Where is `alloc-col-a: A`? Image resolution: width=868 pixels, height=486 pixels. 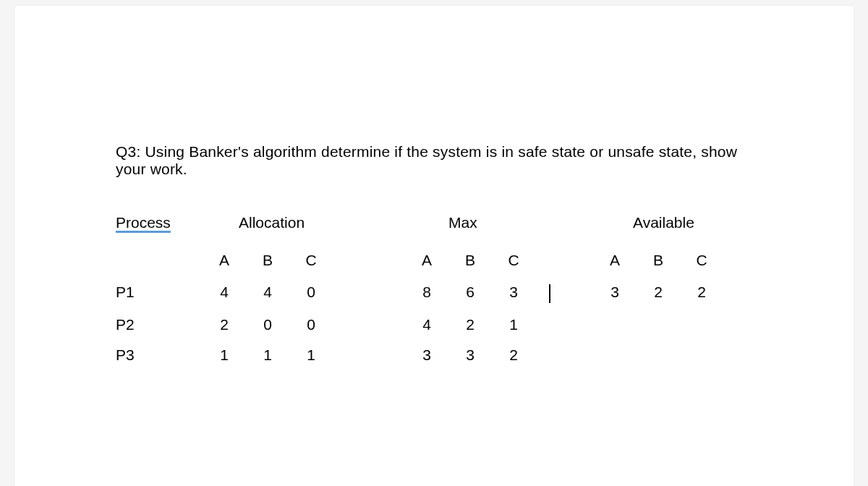 alloc-col-a: A is located at coordinates (224, 260).